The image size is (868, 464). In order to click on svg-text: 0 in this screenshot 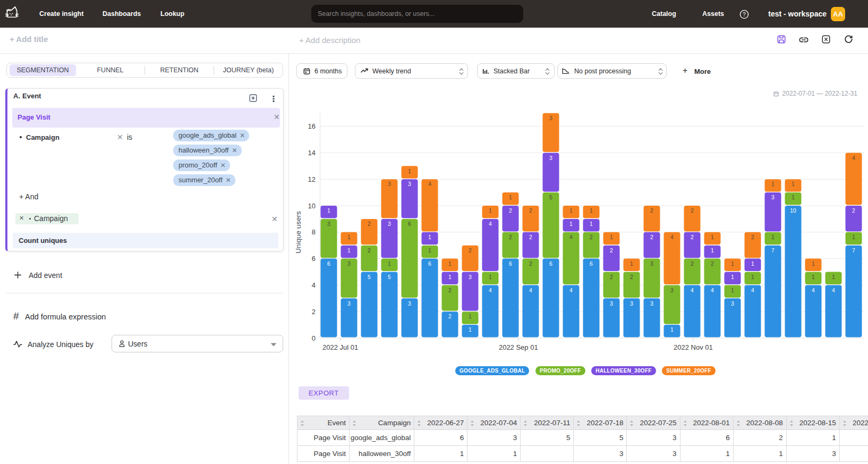, I will do `click(313, 338)`.